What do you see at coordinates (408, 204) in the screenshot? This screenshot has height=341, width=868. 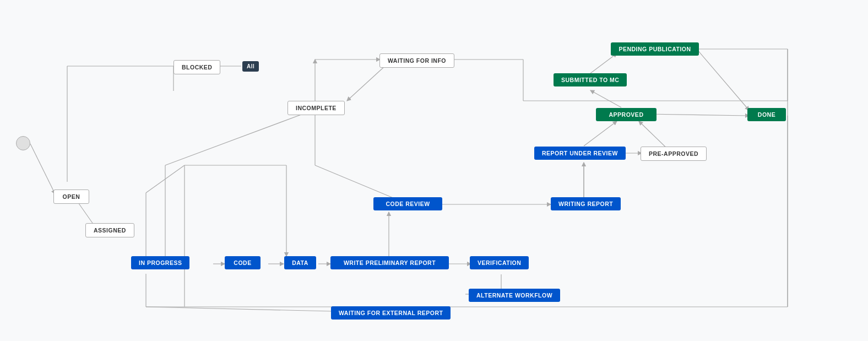 I see `node-code-review: CODE REVIEW` at bounding box center [408, 204].